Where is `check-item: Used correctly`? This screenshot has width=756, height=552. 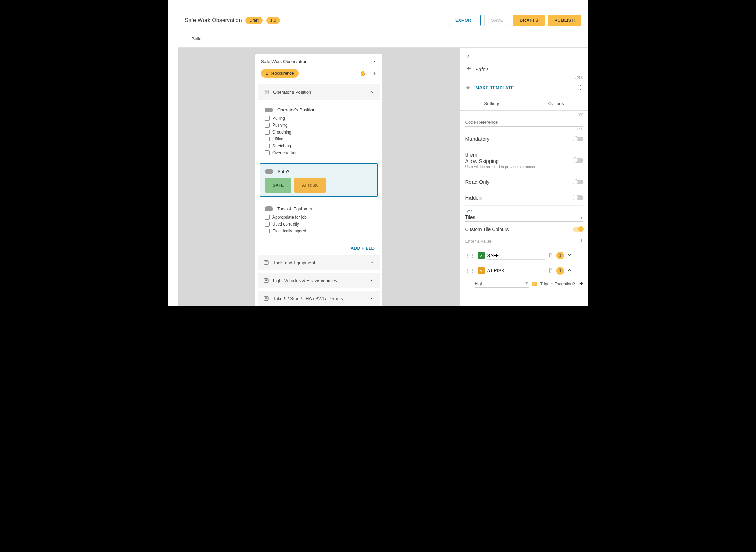 check-item: Used correctly is located at coordinates (319, 224).